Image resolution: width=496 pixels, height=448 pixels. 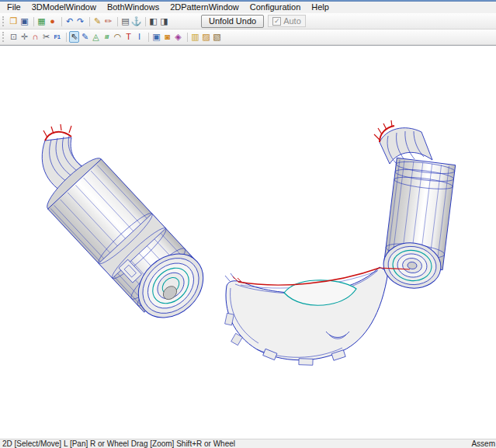 What do you see at coordinates (134, 8) in the screenshot?
I see `menu-bothwindows: BothWindows` at bounding box center [134, 8].